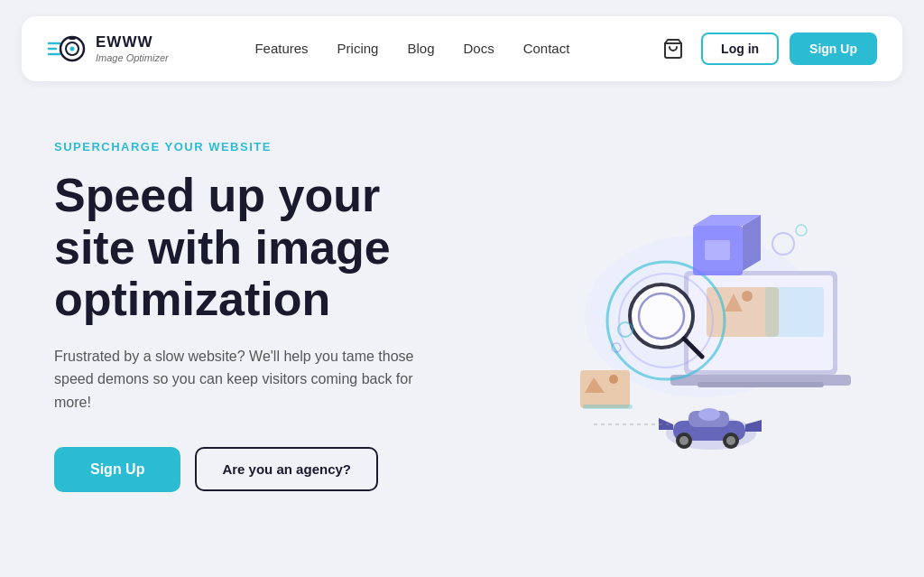  Describe the element at coordinates (132, 49) in the screenshot. I see `logo-text: EWWW Image Optimizer` at that location.